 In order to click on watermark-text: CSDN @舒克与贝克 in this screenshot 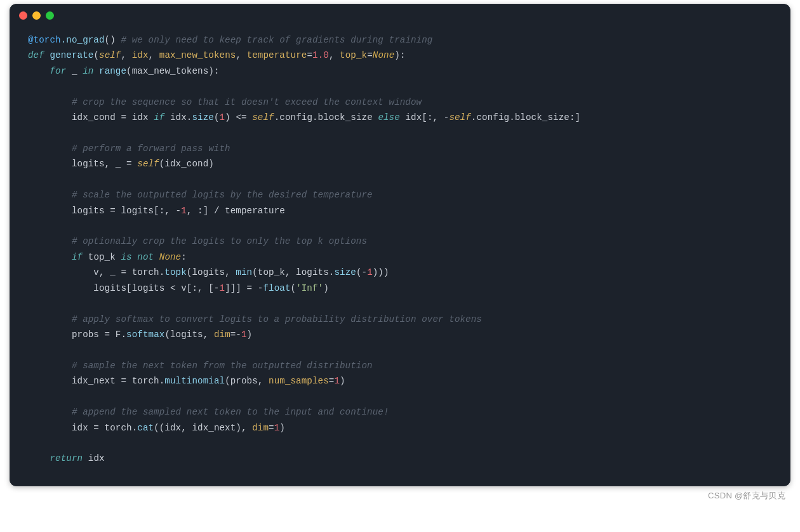, I will do `click(400, 494)`.